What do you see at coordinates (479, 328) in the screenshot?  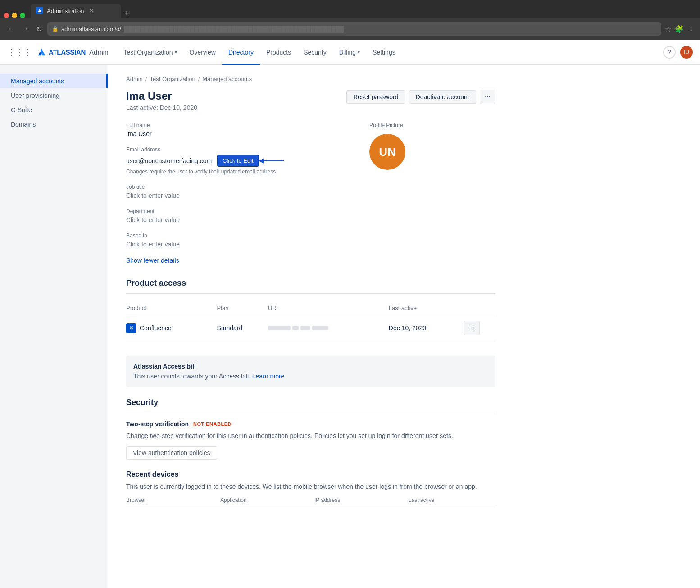 I see `row-actions-cell: ···` at bounding box center [479, 328].